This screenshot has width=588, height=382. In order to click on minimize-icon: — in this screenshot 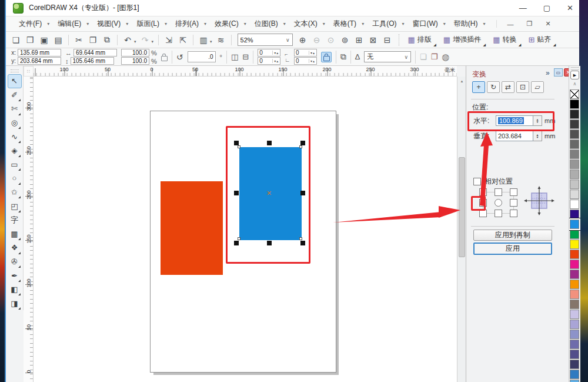, I will do `click(523, 8)`.